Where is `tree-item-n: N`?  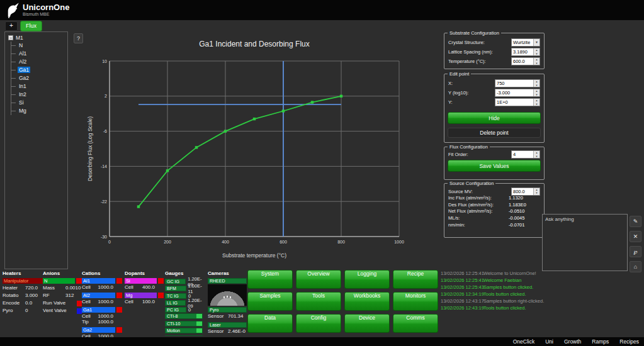
tree-item-n: N is located at coordinates (39, 45).